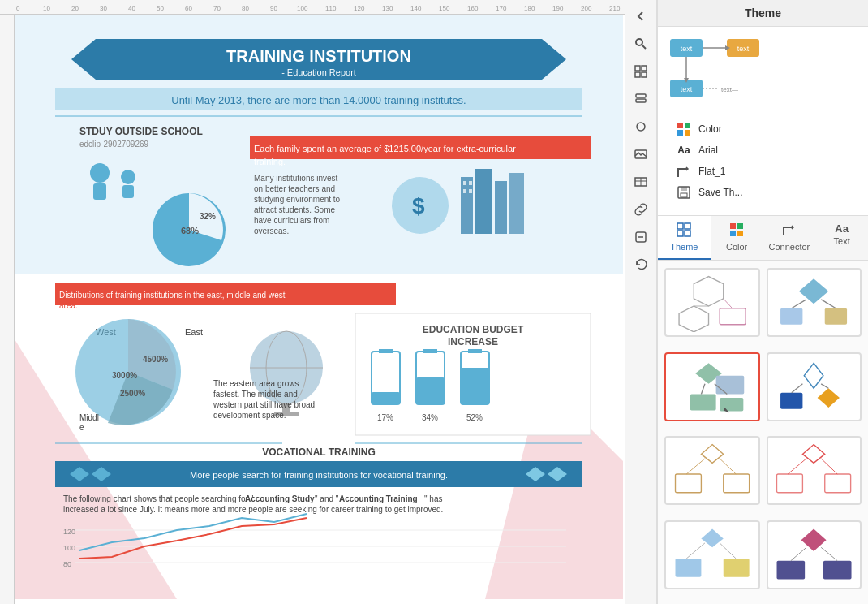 The height and width of the screenshot is (604, 868). Describe the element at coordinates (737, 238) in the screenshot. I see `tab-color: Color` at that location.